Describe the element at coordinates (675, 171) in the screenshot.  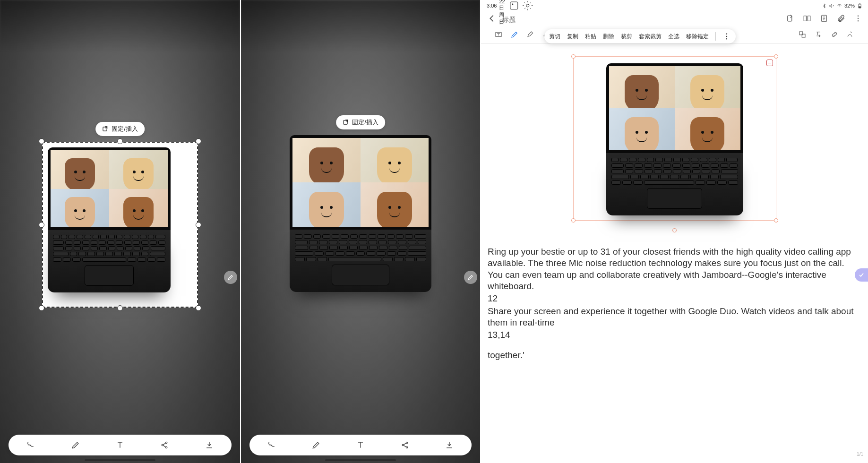
I see `keyboard` at that location.